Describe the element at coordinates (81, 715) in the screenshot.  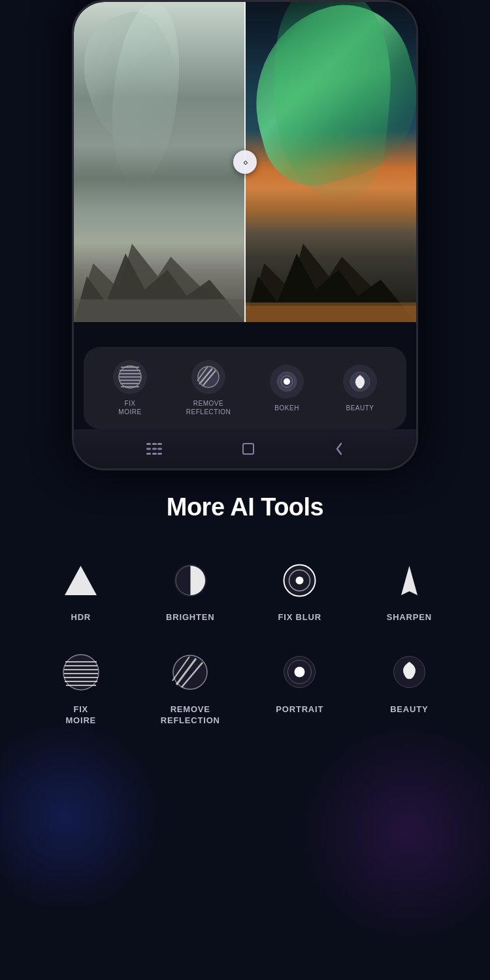
I see `fix-moire-lg-label: FIXMOIRE` at that location.